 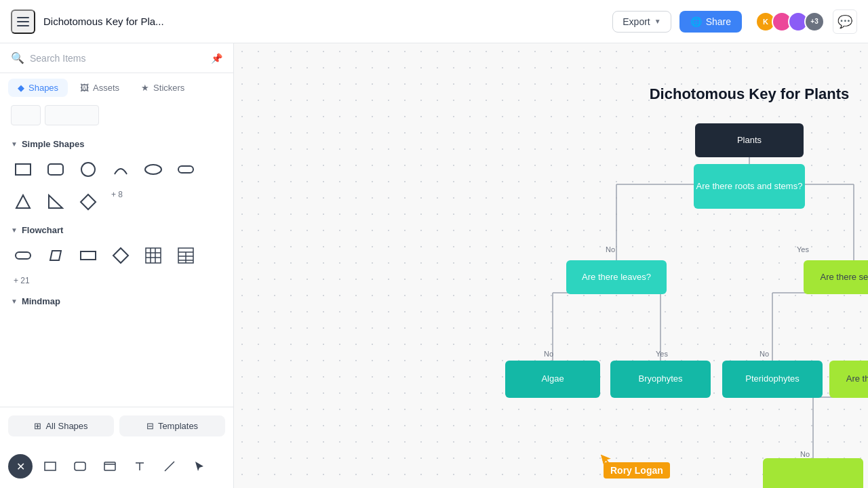 What do you see at coordinates (80, 466) in the screenshot?
I see `rounded-rect-tool` at bounding box center [80, 466].